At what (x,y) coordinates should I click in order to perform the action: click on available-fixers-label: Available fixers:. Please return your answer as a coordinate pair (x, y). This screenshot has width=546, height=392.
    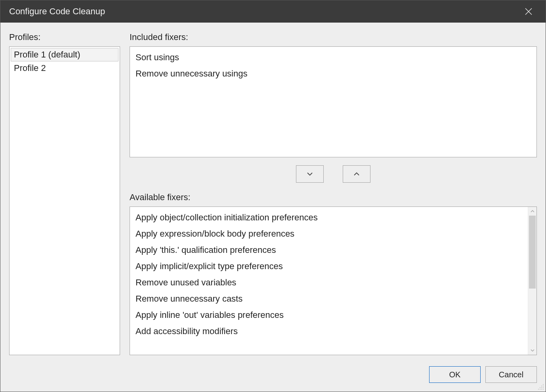
    Looking at the image, I should click on (333, 197).